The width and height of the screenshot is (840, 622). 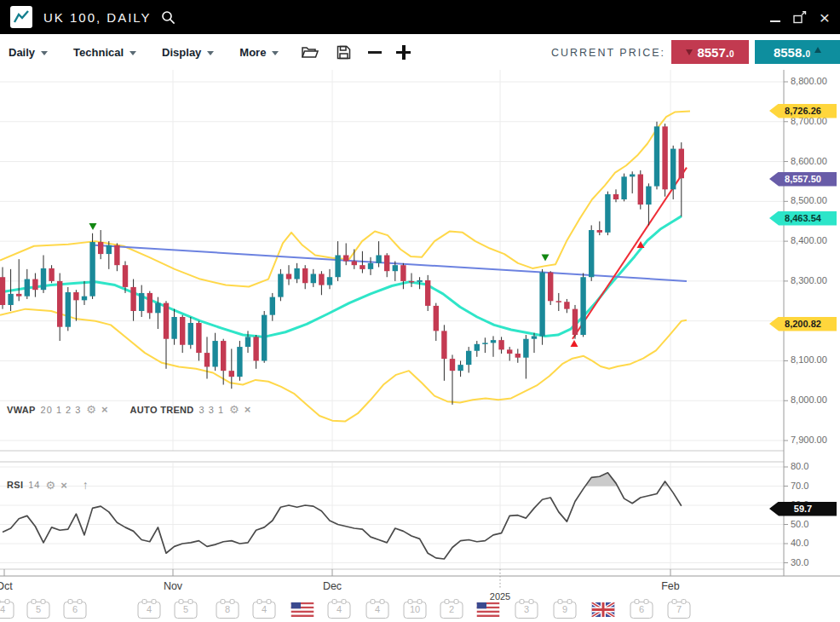 I want to click on calendar-event-icon: 9, so click(x=566, y=610).